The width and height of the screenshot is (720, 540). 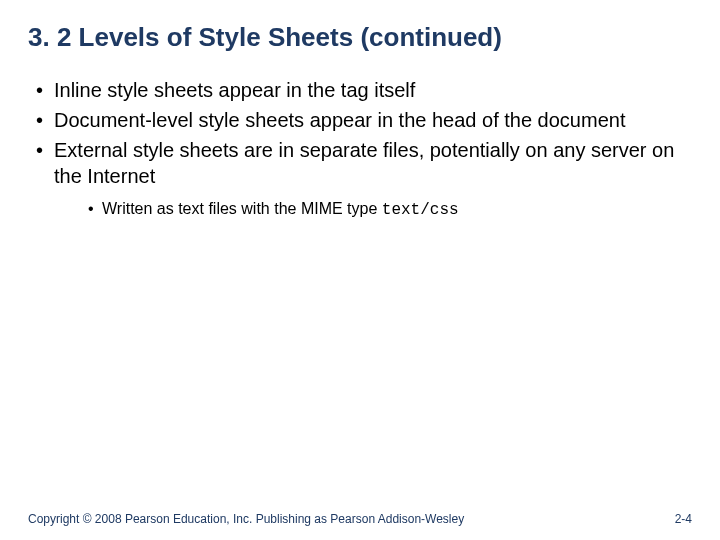 What do you see at coordinates (364, 163) in the screenshot?
I see `bullet-text: External style sheets are in separate fi…` at bounding box center [364, 163].